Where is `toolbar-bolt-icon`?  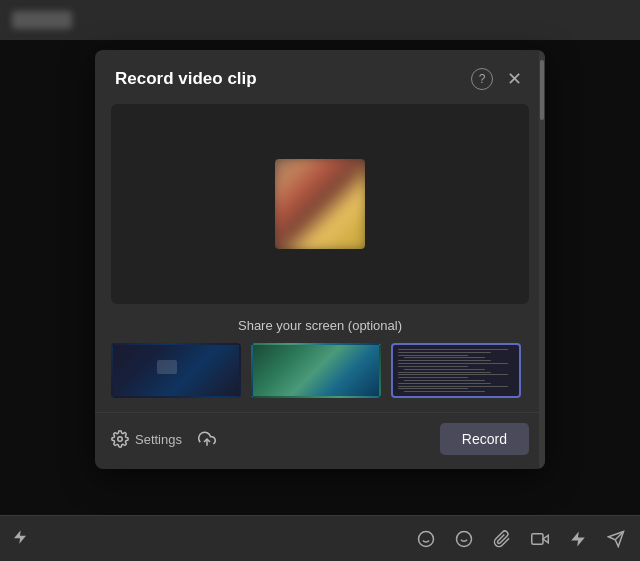
toolbar-bolt-icon is located at coordinates (20, 539).